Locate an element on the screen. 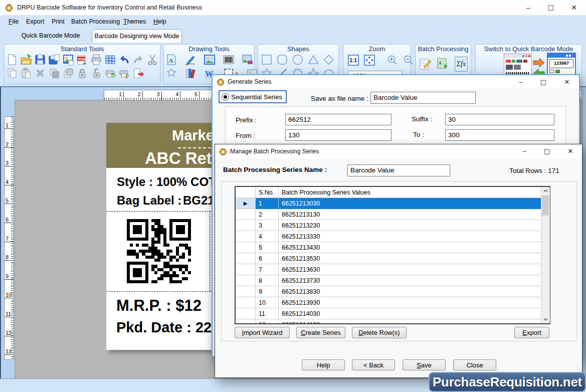 The height and width of the screenshot is (392, 586). table-row: 666251213530 is located at coordinates (393, 259).